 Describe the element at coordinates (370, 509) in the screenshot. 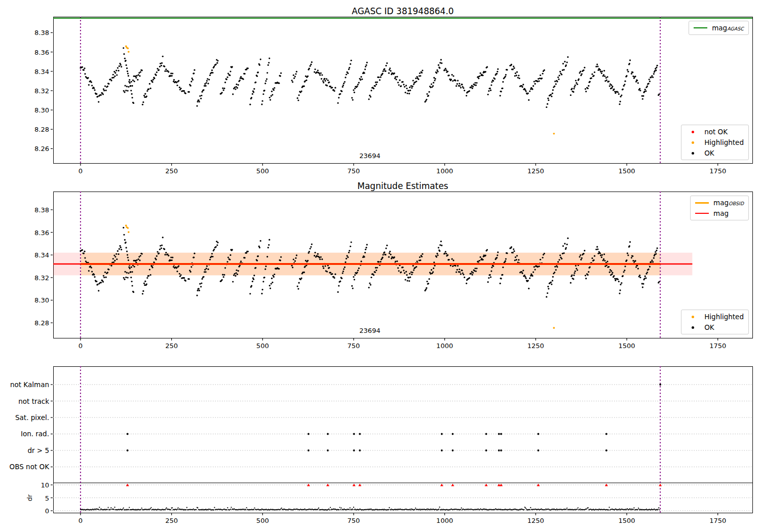

I see `dr-trace` at that location.